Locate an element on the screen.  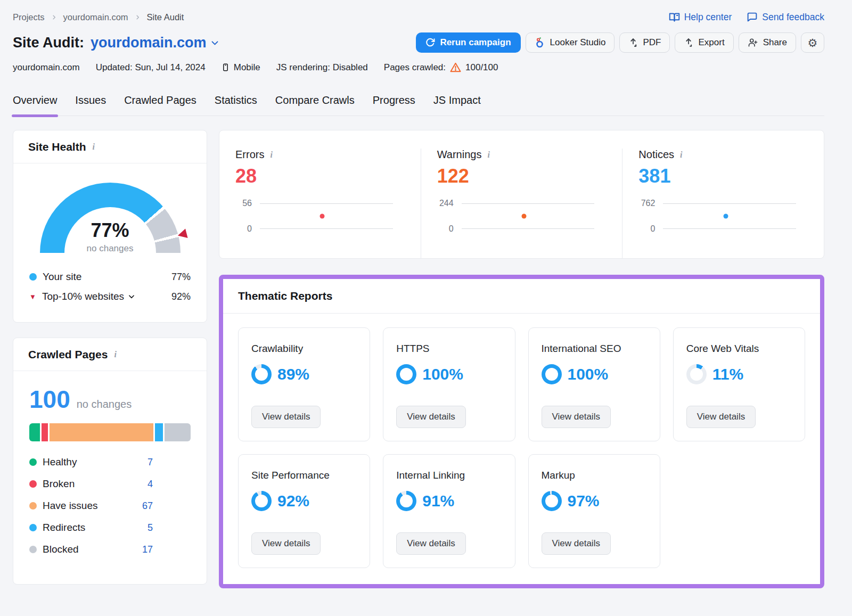
bar-segment-healthy is located at coordinates (35, 432).